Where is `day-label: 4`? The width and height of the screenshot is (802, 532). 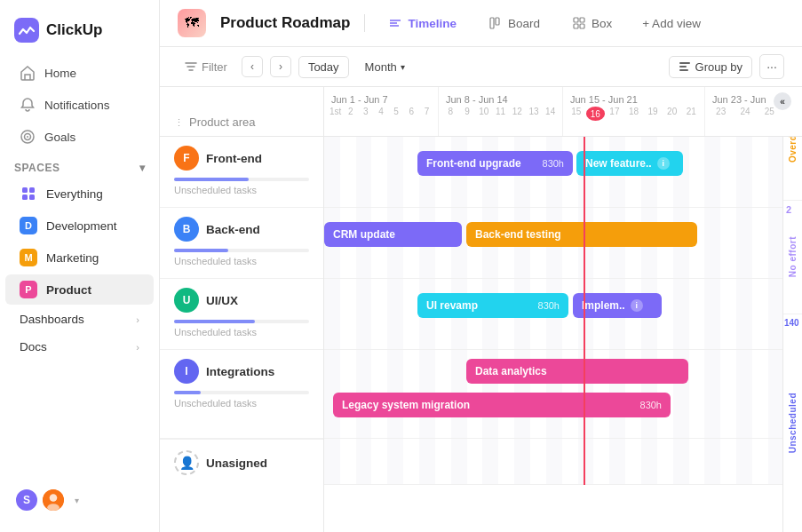
day-label: 4 is located at coordinates (380, 112).